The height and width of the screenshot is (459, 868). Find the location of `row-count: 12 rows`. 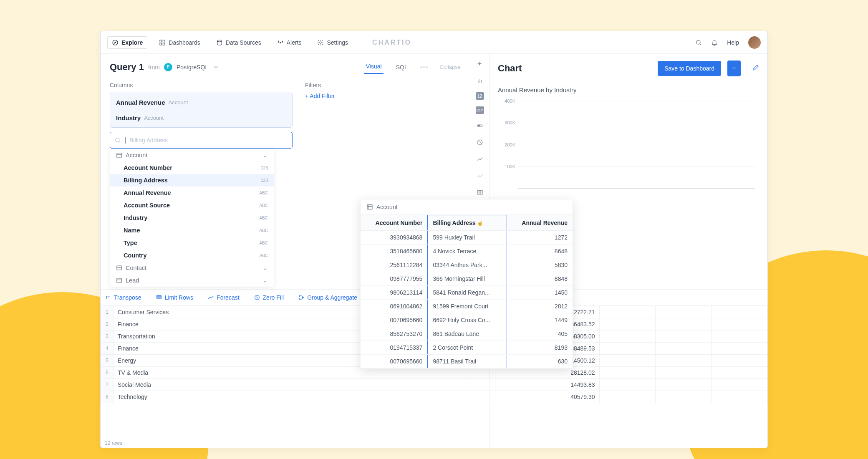

row-count: 12 rows is located at coordinates (114, 443).